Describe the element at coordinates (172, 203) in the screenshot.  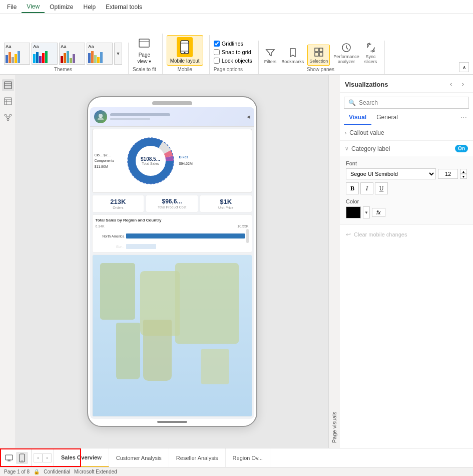
I see `kpi-row: 213K Orders $96,6... Total Product Cost …` at that location.